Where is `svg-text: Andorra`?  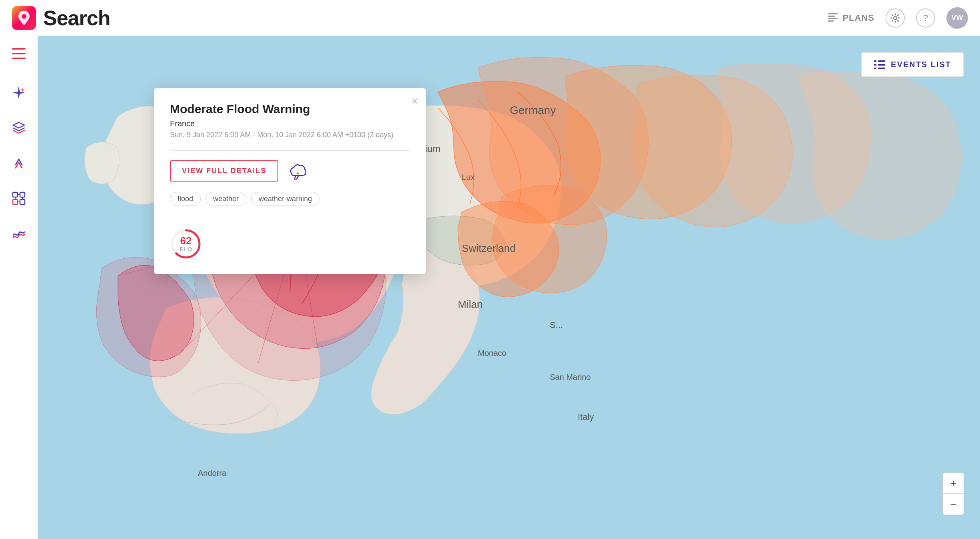 svg-text: Andorra is located at coordinates (212, 473).